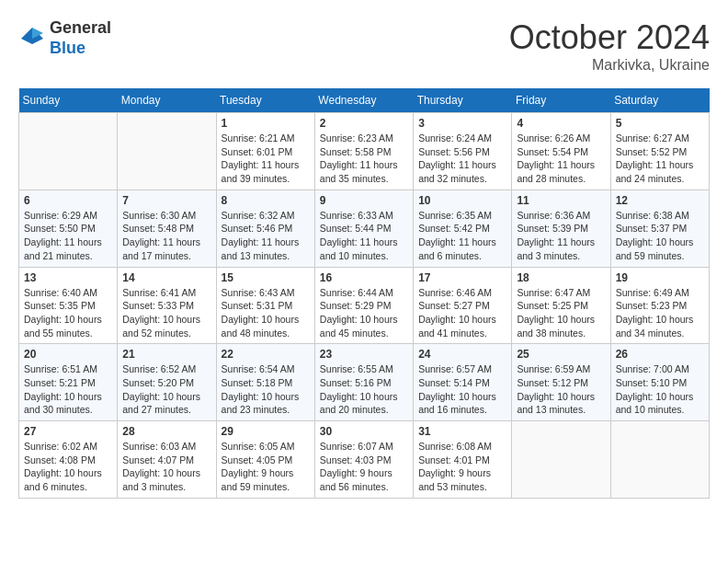  What do you see at coordinates (167, 228) in the screenshot?
I see `calendar-cell: 7Sunrise: 6:30 AM Sunset: 5:48 PM Daylig…` at bounding box center [167, 228].